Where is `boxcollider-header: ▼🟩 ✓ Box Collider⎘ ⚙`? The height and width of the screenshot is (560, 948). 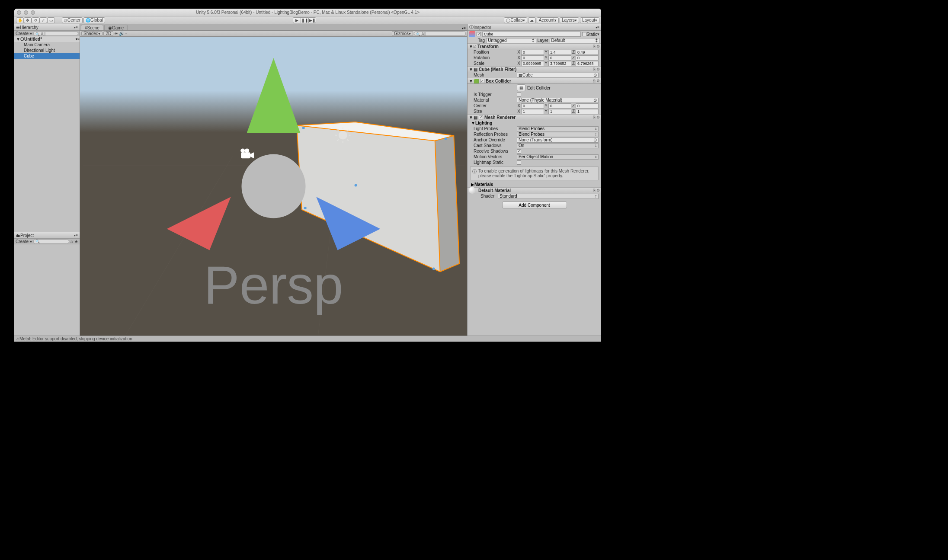
boxcollider-header: ▼🟩 ✓ Box Collider⎘ ⚙ is located at coordinates (535, 81).